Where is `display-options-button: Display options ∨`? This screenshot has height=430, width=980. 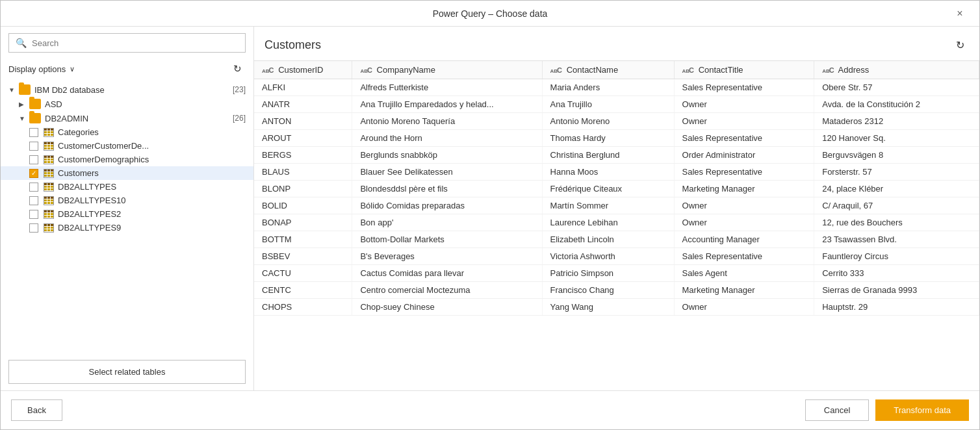 display-options-button: Display options ∨ is located at coordinates (42, 69).